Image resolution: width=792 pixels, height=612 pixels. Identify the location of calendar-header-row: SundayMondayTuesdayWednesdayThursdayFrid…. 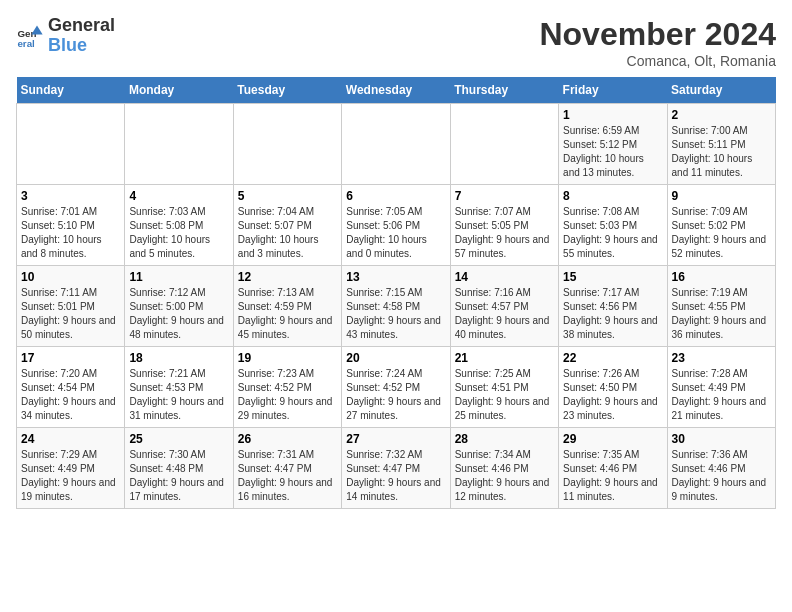
(396, 90).